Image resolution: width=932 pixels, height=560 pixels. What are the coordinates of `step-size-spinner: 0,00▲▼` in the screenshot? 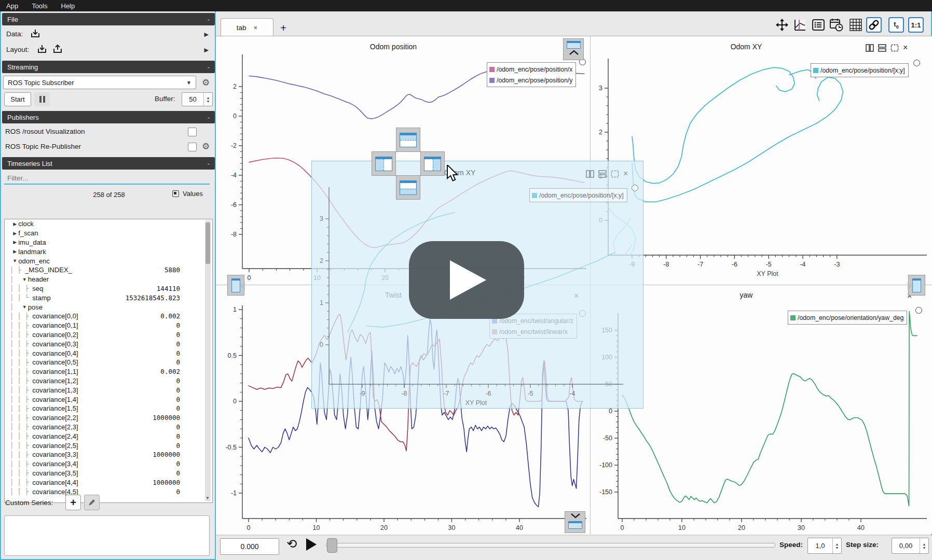 It's located at (910, 545).